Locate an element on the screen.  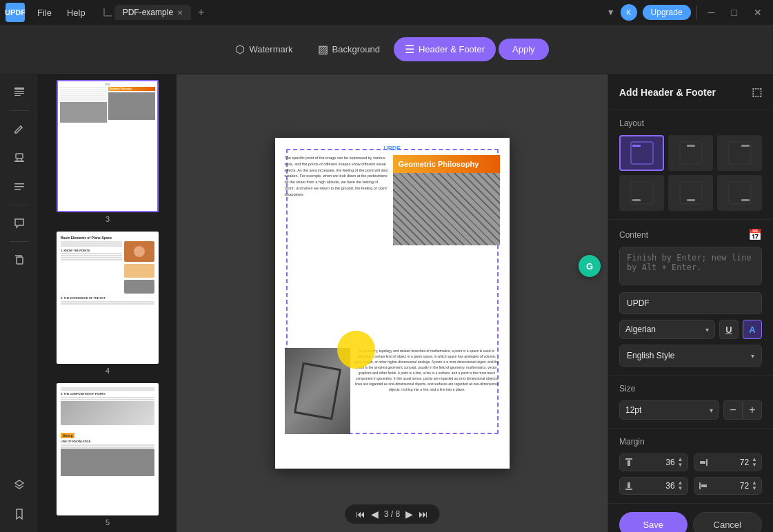
color-icon: A is located at coordinates (752, 329).